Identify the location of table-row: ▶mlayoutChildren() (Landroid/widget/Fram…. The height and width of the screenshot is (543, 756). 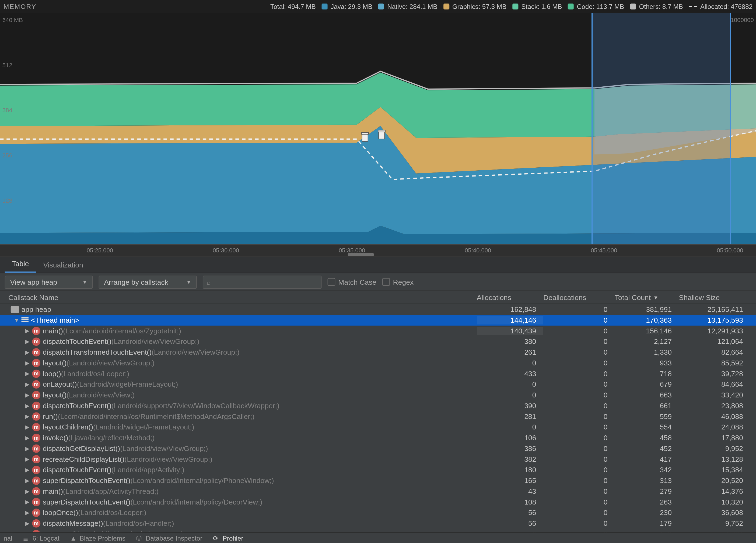
(378, 427).